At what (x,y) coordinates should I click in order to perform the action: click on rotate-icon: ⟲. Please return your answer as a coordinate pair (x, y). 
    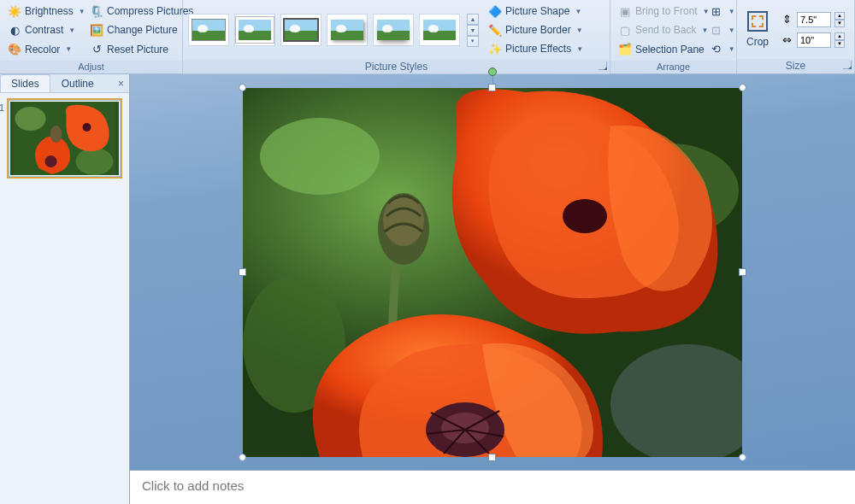
    Looking at the image, I should click on (716, 50).